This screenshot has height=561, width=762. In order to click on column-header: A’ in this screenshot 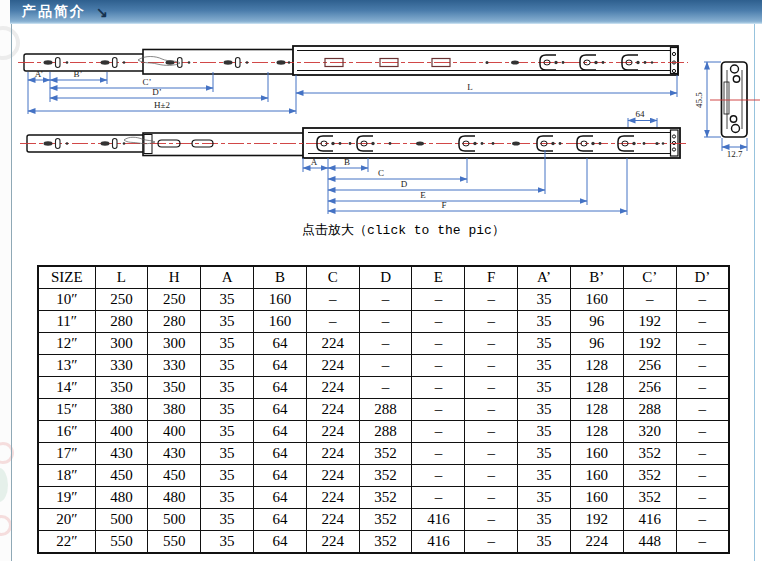, I will do `click(544, 278)`.